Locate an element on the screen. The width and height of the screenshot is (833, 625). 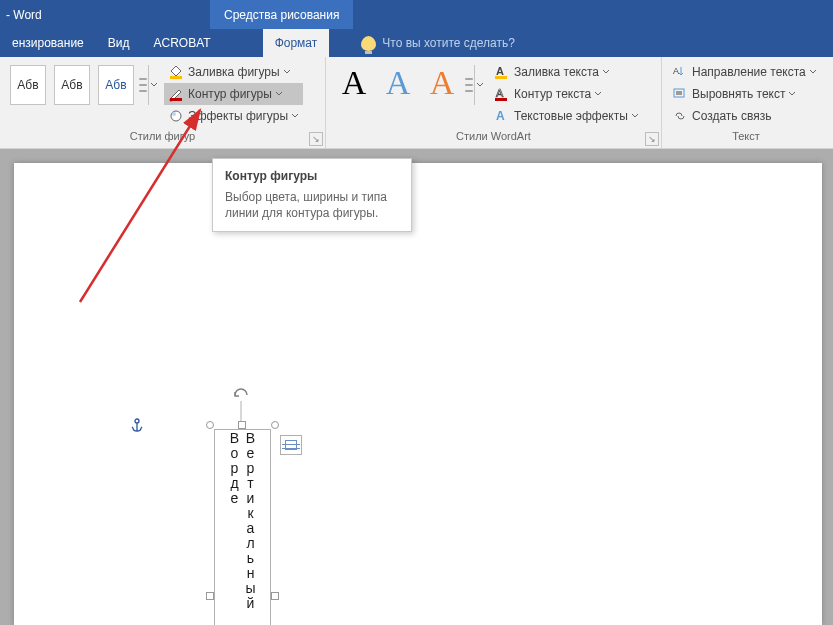
textbox: Вертикальный текст в Ворде is located at coordinates (242, 527).